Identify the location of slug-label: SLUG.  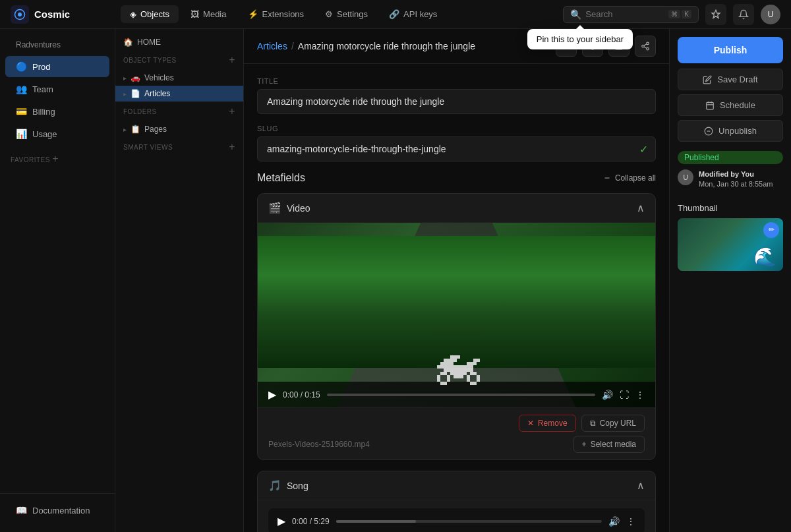
(456, 129).